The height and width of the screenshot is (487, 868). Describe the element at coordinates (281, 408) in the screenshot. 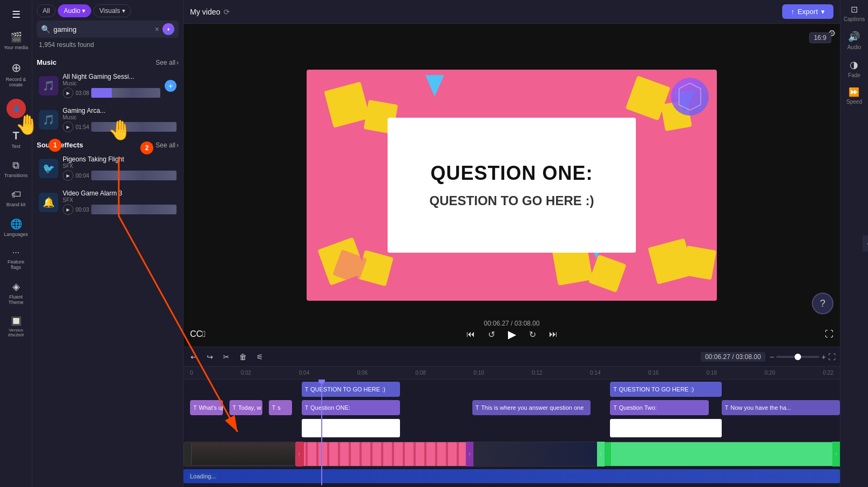

I see `clip-t-s: T s` at that location.